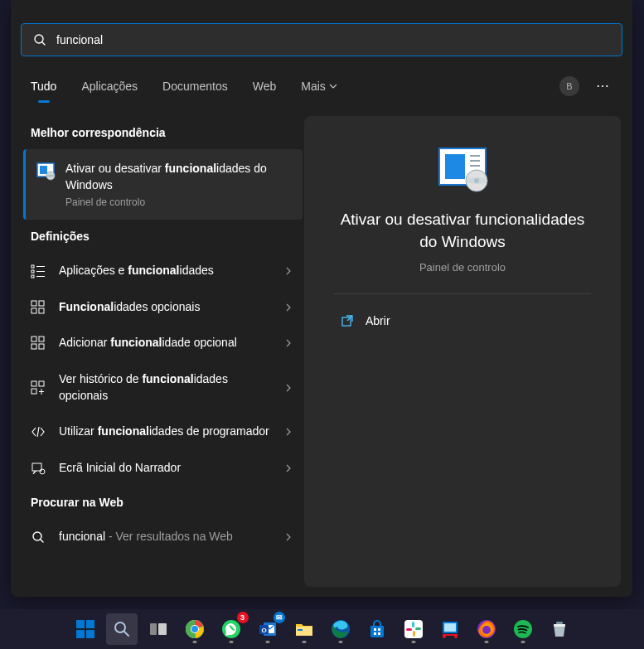 The image size is (644, 649). Describe the element at coordinates (322, 40) in the screenshot. I see `search-box` at that location.